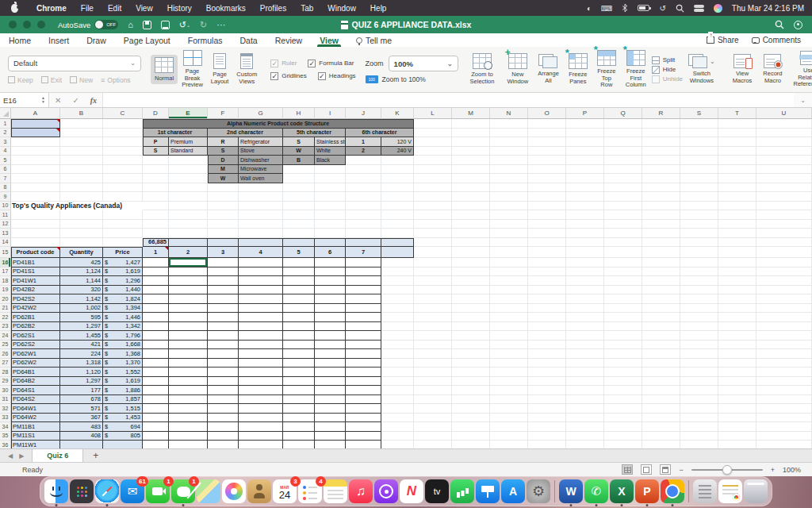 This screenshot has width=812, height=508. What do you see at coordinates (784, 354) in the screenshot?
I see `cell-U26` at bounding box center [784, 354].